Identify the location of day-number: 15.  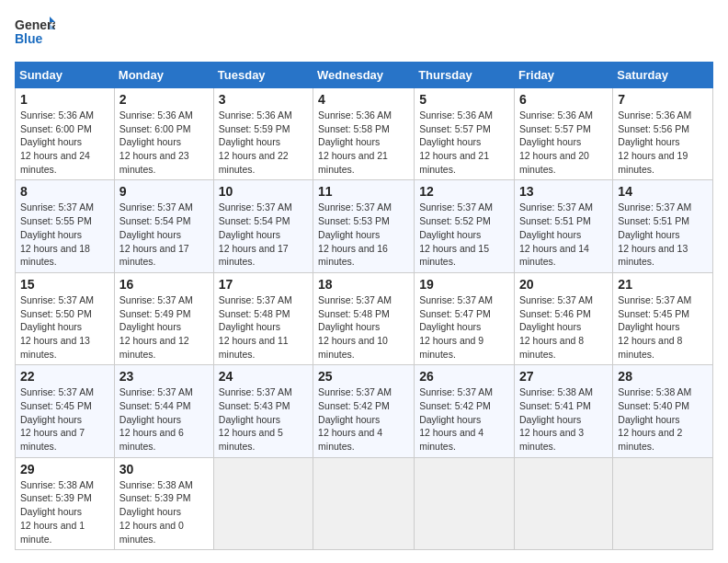
(64, 284).